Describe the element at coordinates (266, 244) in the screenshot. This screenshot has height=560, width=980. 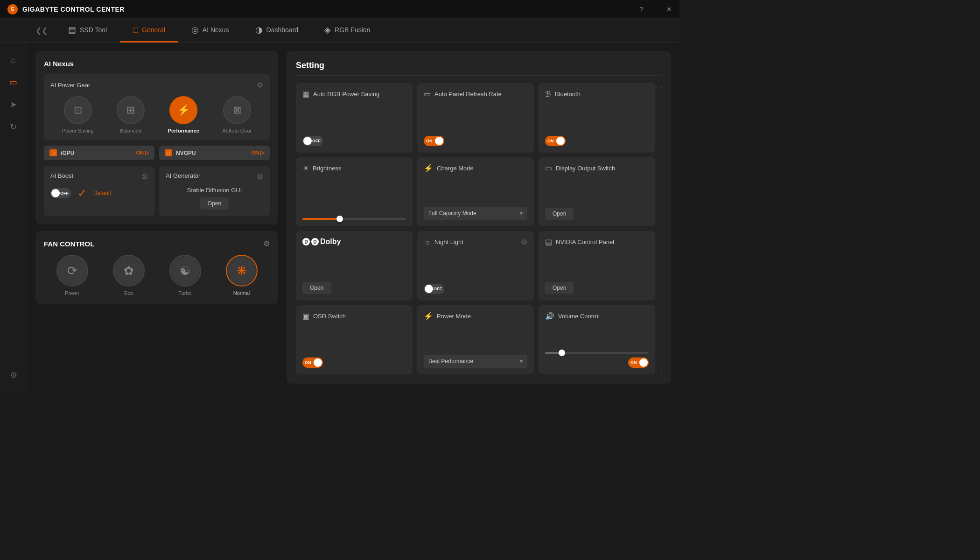
I see `fan-control-settings-icon: ⚙` at that location.